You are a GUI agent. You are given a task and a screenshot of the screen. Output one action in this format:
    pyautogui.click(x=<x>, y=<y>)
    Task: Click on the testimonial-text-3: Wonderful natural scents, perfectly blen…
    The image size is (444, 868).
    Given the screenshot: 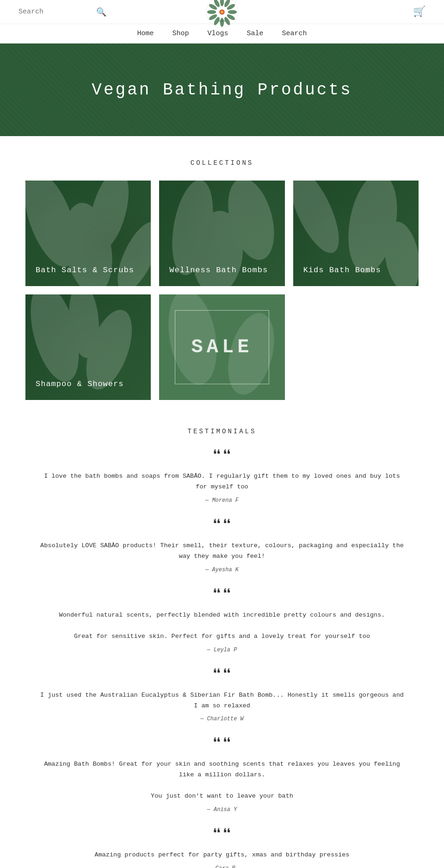 What is the action you would take?
    pyautogui.click(x=222, y=626)
    